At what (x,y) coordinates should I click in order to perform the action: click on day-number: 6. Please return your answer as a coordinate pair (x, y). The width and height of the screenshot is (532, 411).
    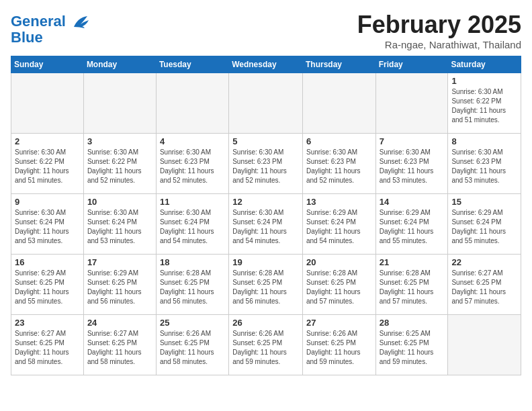
    Looking at the image, I should click on (339, 141).